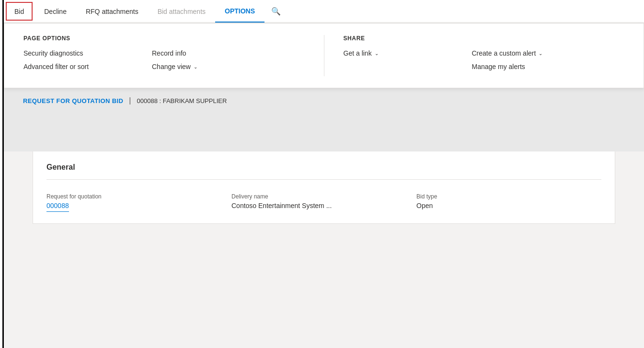  Describe the element at coordinates (182, 101) in the screenshot. I see `breadcrumb-current: 000088 : FABRIKAM SUPPLIER` at that location.